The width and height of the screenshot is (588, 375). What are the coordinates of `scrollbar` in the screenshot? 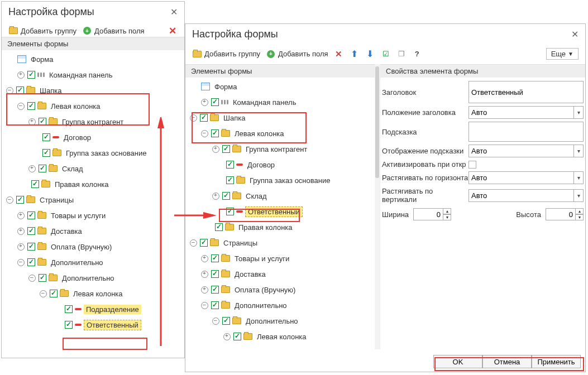 It's located at (377, 206).